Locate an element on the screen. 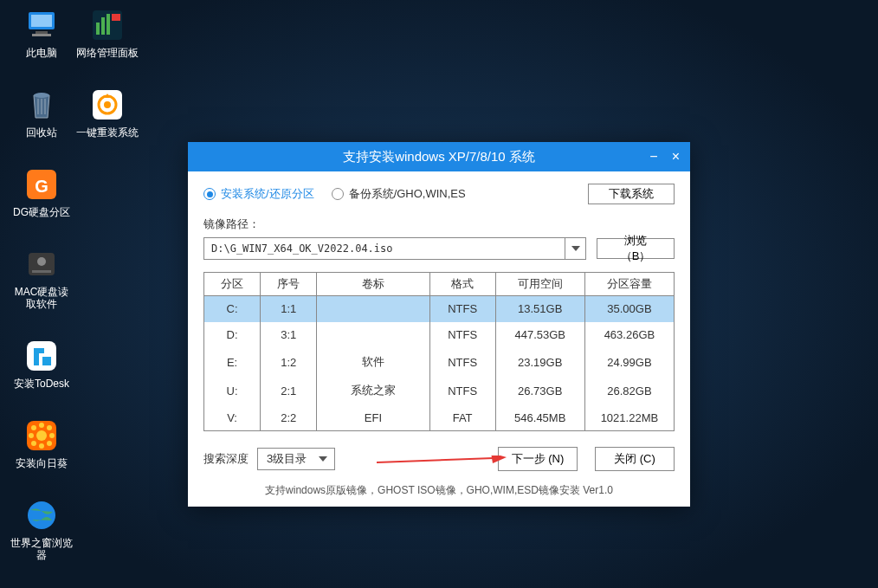 This screenshot has width=878, height=588. desktop-icon-label: MAC硬盘读取软件 is located at coordinates (42, 298).